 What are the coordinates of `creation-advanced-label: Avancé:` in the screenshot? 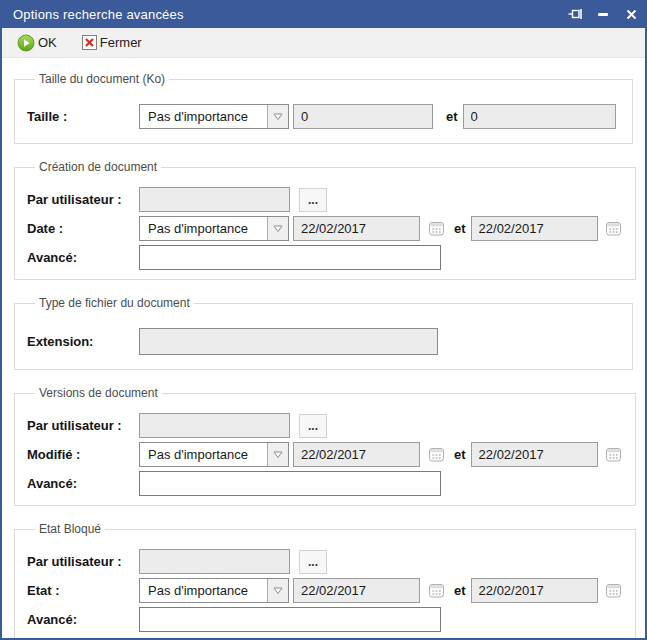 It's located at (83, 258).